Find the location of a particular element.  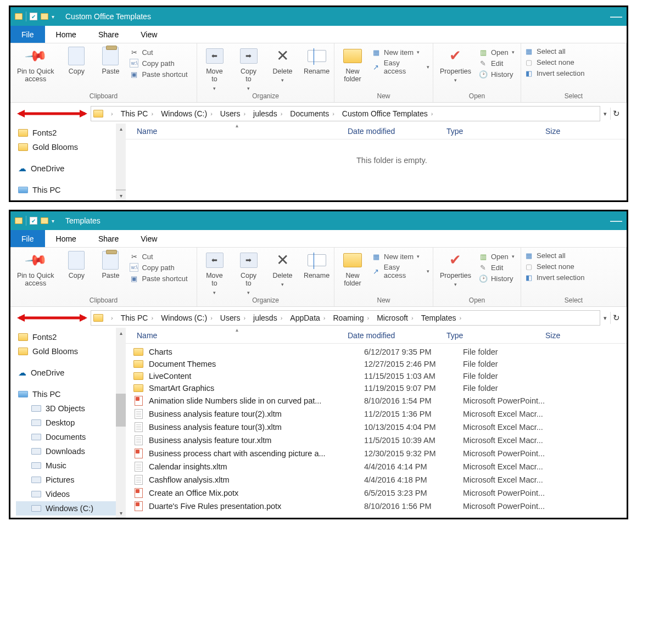

breadcrumb-item: AppData› is located at coordinates (309, 318).